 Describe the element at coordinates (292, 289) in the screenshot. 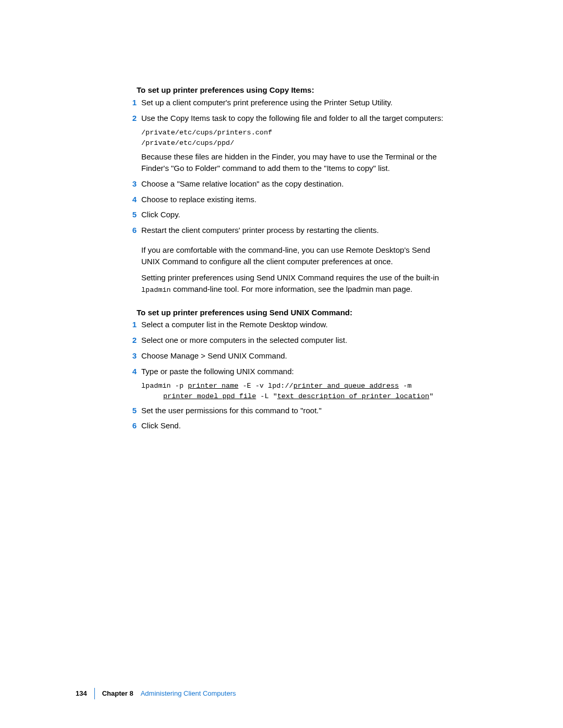

I see `para2-post: command-line tool. For more information,…` at that location.